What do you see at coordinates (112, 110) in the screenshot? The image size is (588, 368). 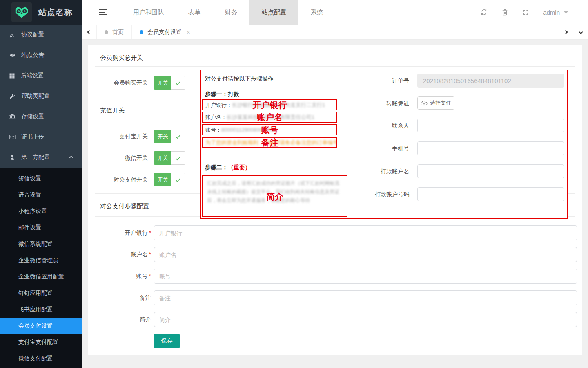 I see `section-title-recharge: 充值开关` at bounding box center [112, 110].